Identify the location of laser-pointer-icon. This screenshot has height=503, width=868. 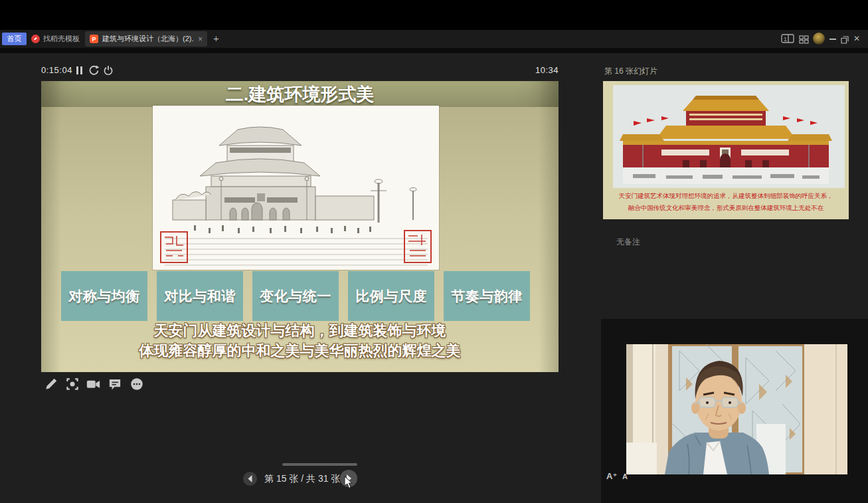
(72, 384).